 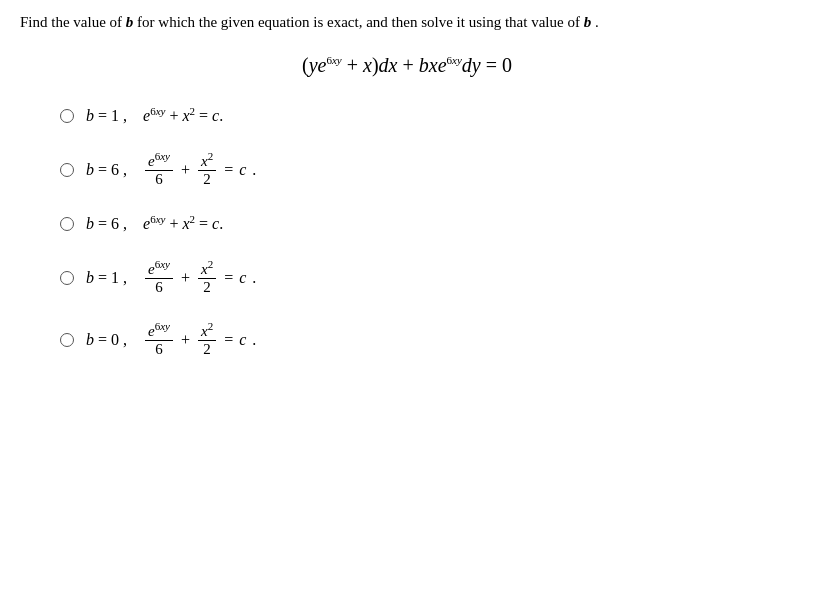 What do you see at coordinates (207, 278) in the screenshot?
I see `frac-x2-4: x2 2` at bounding box center [207, 278].